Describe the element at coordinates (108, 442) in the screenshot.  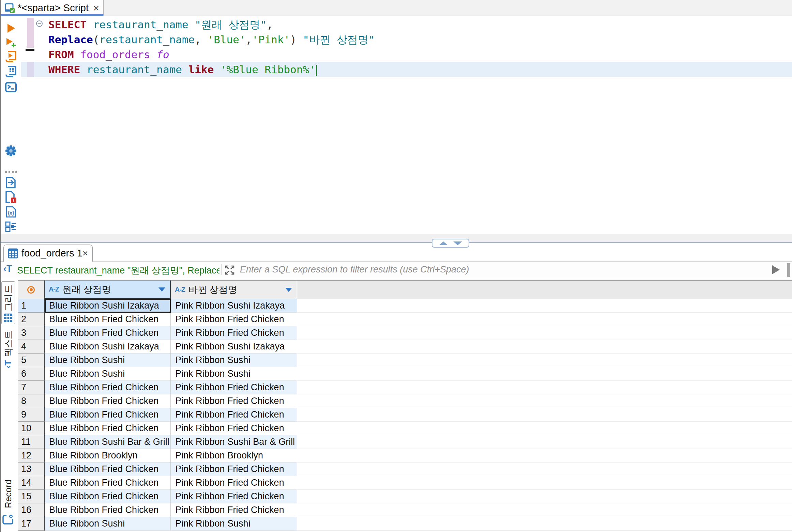
I see `original-name-cell: Blue Ribbon Sushi Bar & Grill` at that location.